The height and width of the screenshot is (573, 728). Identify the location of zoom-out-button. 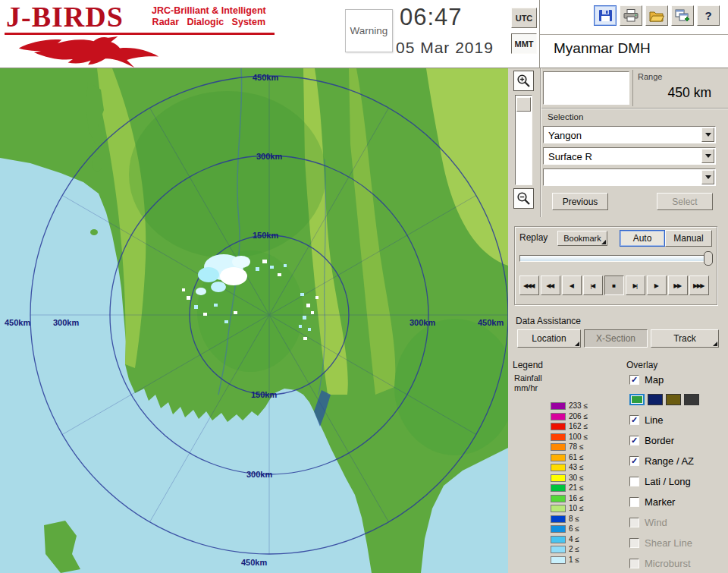
(523, 199).